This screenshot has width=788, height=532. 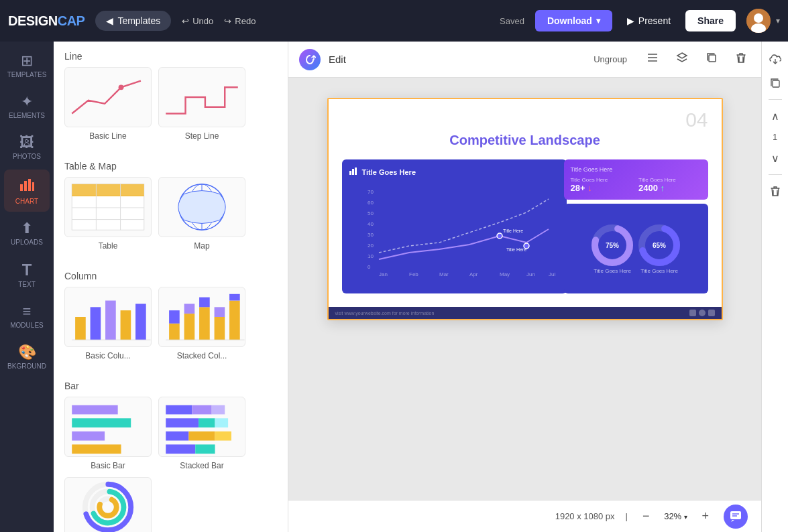 What do you see at coordinates (682, 59) in the screenshot?
I see `layers-icon-button` at bounding box center [682, 59].